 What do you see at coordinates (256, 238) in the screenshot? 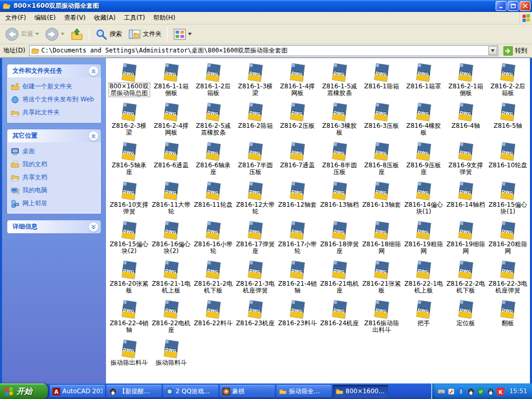
I see `file-item: DWGZ816-17弹簧座` at bounding box center [256, 238].